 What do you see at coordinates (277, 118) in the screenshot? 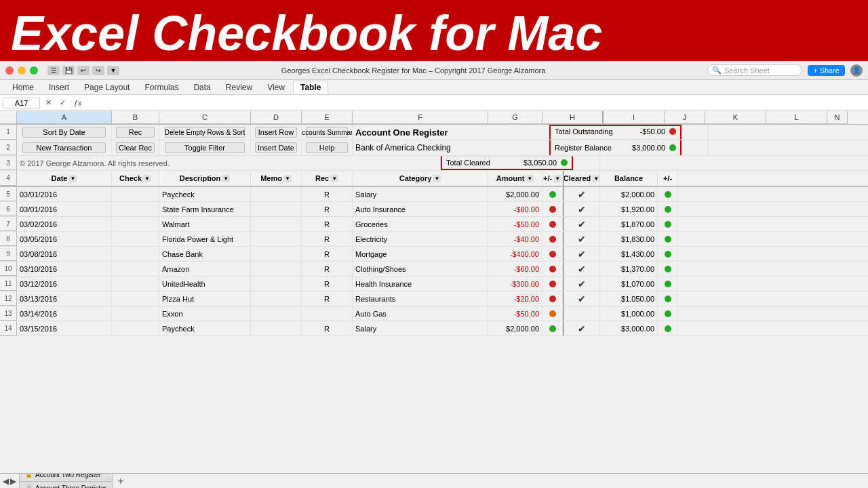
I see `col-header-d: D` at bounding box center [277, 118].